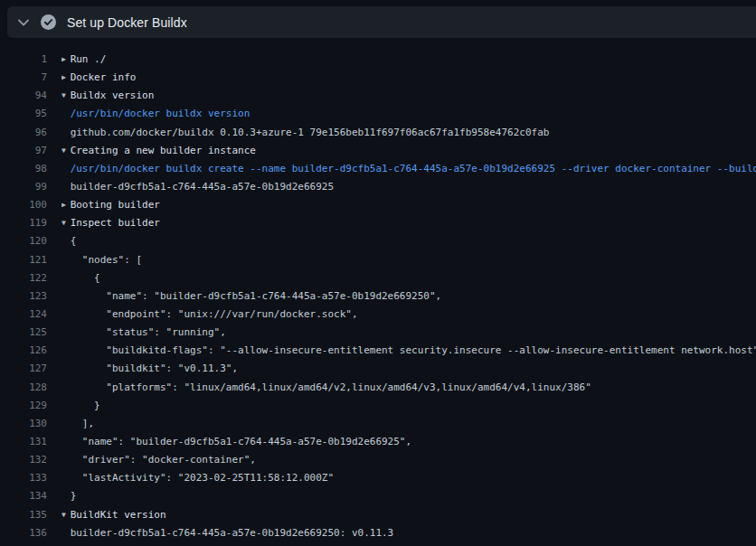  I want to click on line-number: 100, so click(24, 205).